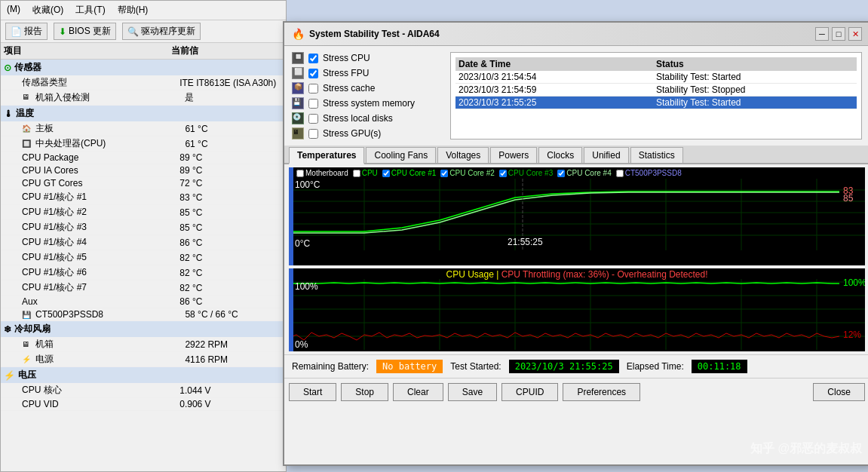  Describe the element at coordinates (649, 173) in the screenshot. I see `legend-ssd: CT500P3PSSD8` at that location.